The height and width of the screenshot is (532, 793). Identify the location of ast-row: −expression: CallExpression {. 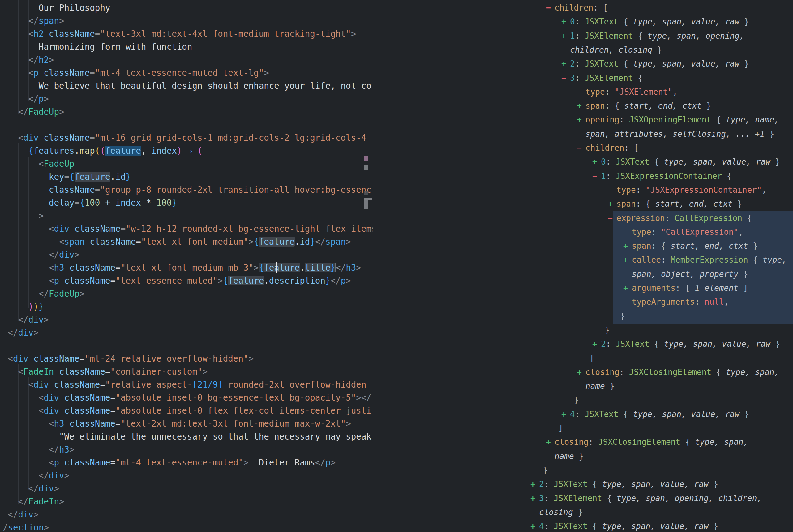
(680, 218).